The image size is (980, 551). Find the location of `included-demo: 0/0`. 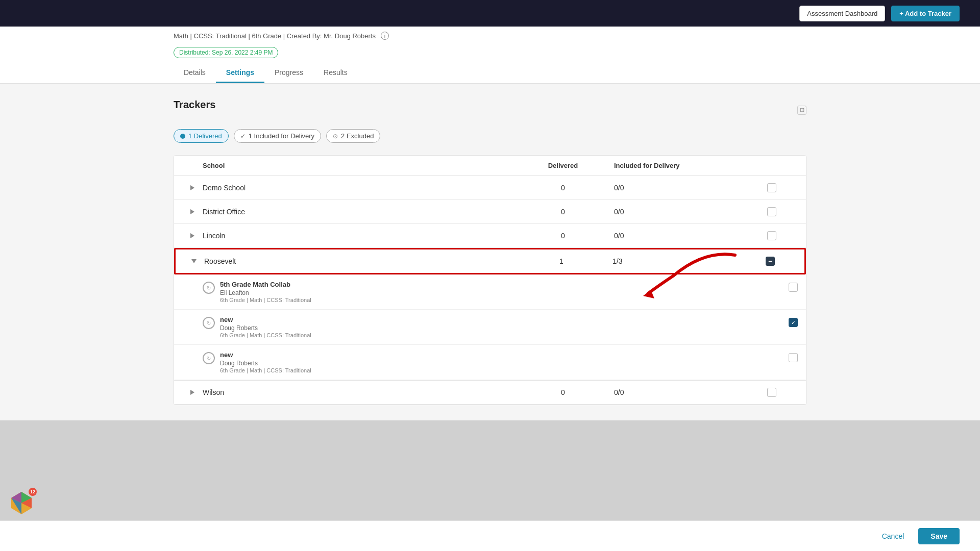

included-demo: 0/0 is located at coordinates (691, 188).